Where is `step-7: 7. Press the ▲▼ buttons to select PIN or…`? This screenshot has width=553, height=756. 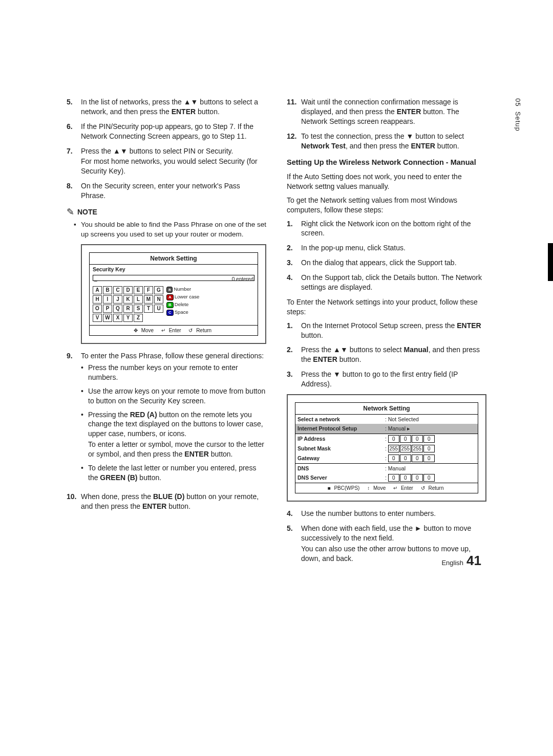
step-7: 7. Press the ▲▼ buttons to select PIN or… is located at coordinates (166, 162).